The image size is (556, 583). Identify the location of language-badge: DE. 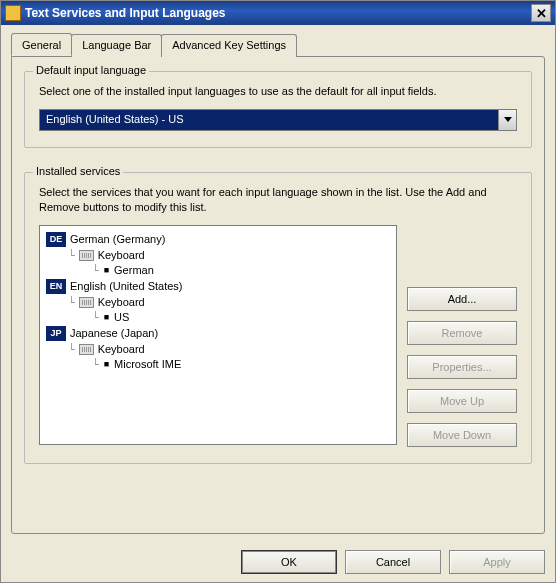
(56, 240).